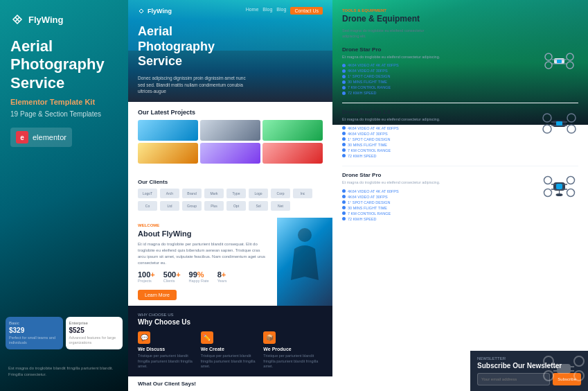  What do you see at coordinates (230, 11) in the screenshot?
I see `mid-nav: FlyWing Home Blog Blog Contact Us` at bounding box center [230, 11].